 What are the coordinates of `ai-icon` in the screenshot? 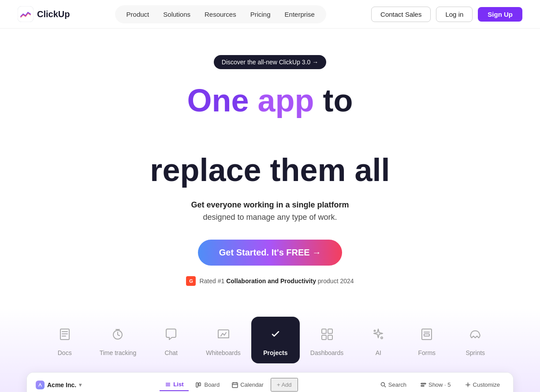 It's located at (378, 334).